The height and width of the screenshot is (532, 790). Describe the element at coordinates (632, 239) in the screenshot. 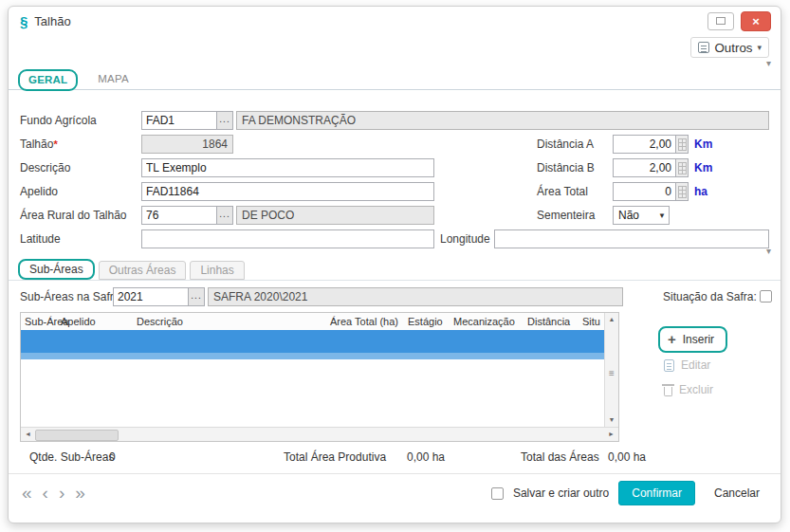

I see `longitude-input` at that location.